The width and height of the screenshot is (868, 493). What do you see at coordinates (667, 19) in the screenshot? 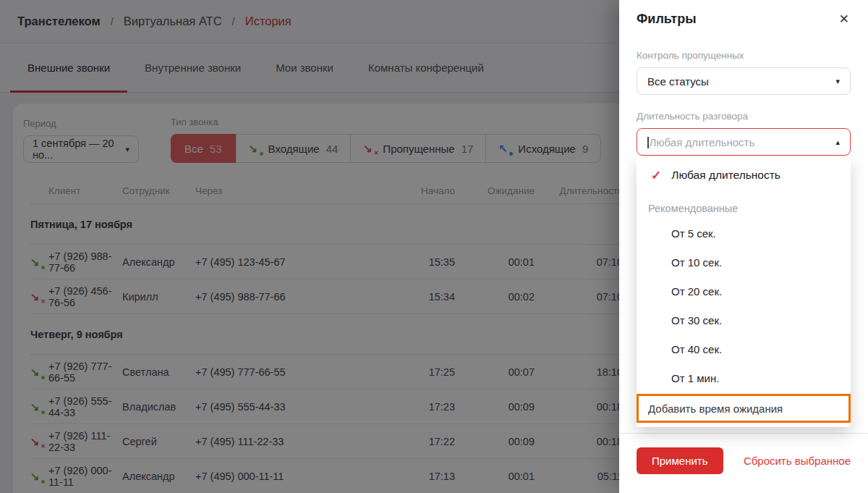
I see `panel-title: Фильтры` at bounding box center [667, 19].